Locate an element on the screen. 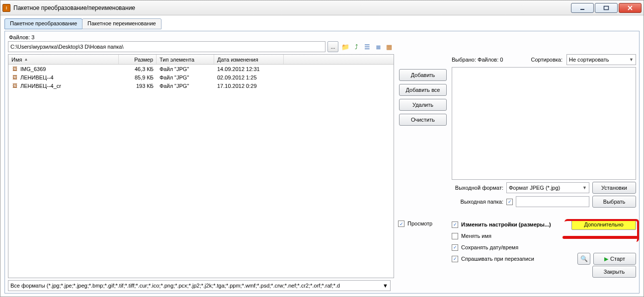  close-dialog-button: Закрыть is located at coordinates (614, 272).